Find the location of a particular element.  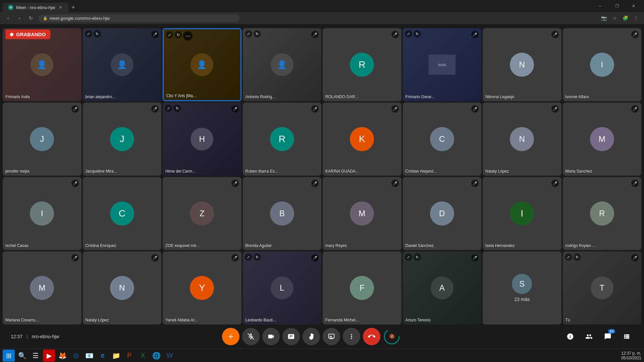

taskbar-edge: ⊙ is located at coordinates (76, 356).